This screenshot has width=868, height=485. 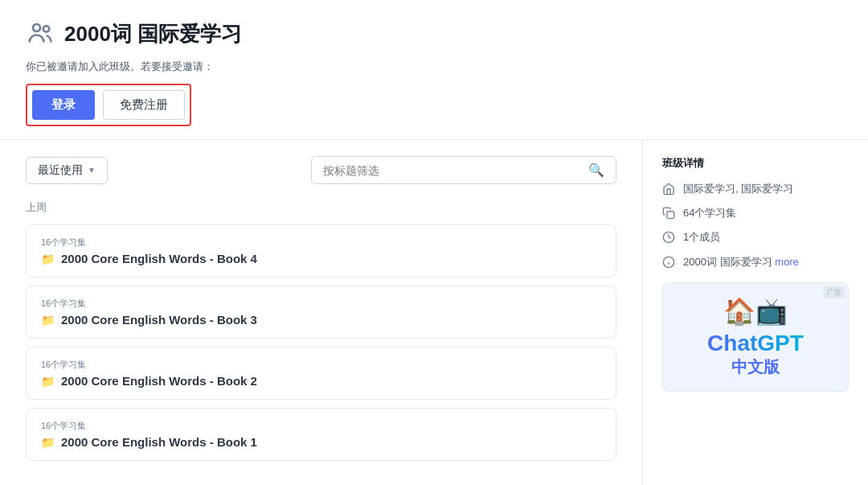 I want to click on toolbar: 最近使用 ▼ 🔍, so click(x=321, y=171).